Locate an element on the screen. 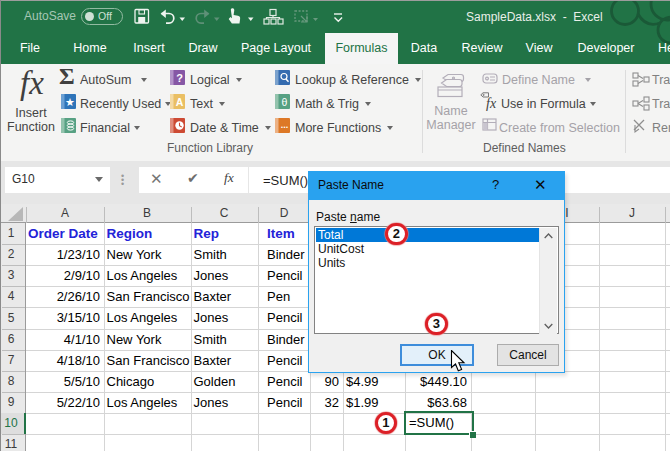  svg-text: θ is located at coordinates (285, 102).